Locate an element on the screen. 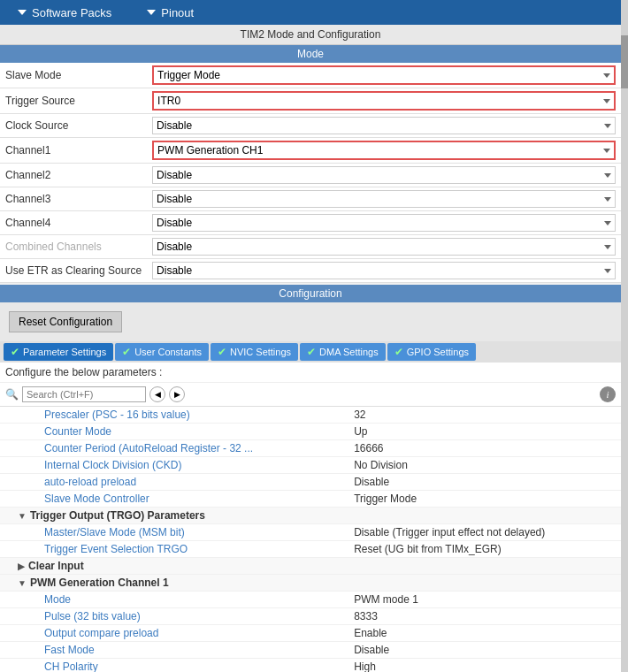  tab-label-1: User Constants is located at coordinates (168, 352).